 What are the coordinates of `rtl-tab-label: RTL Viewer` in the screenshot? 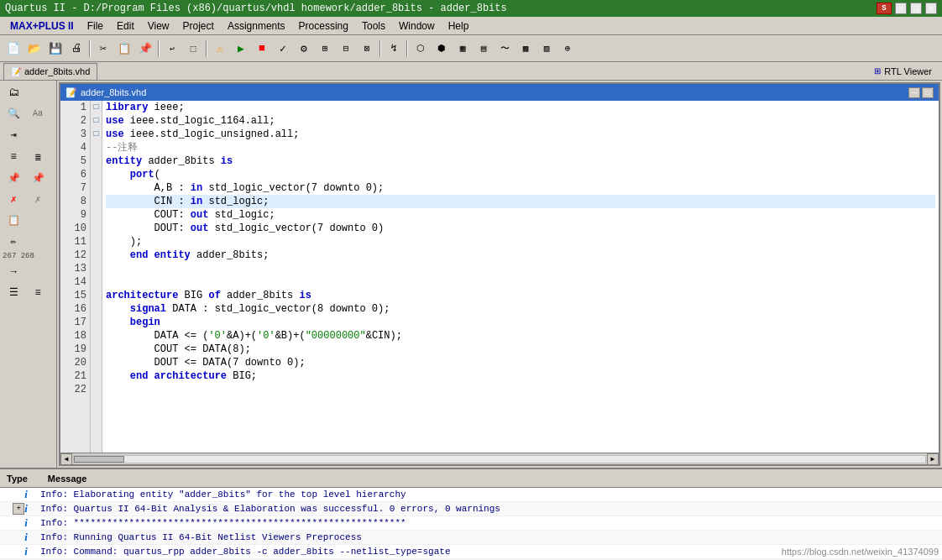 It's located at (908, 71).